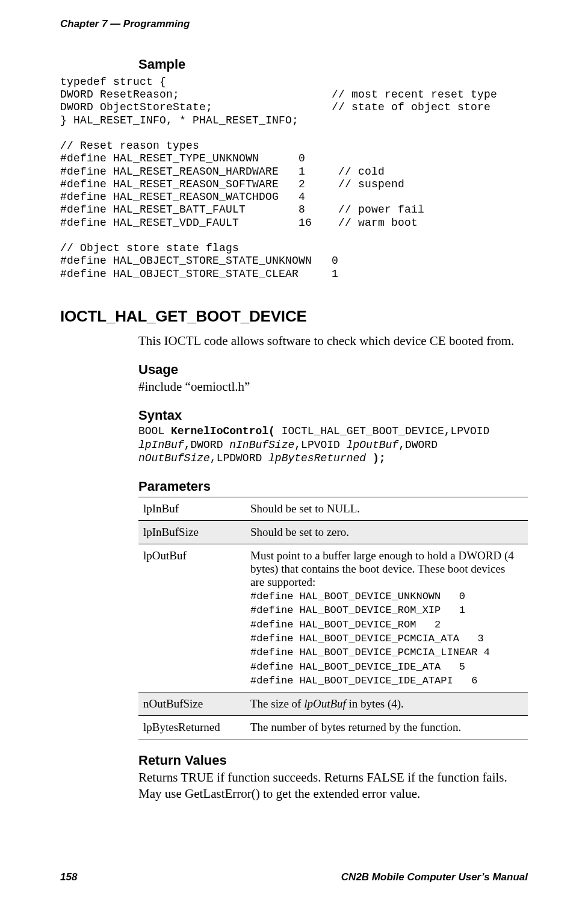 This screenshot has width=588, height=905. Describe the element at coordinates (386, 618) in the screenshot. I see `param-desc: Must point to a buffer large enough to h…` at that location.